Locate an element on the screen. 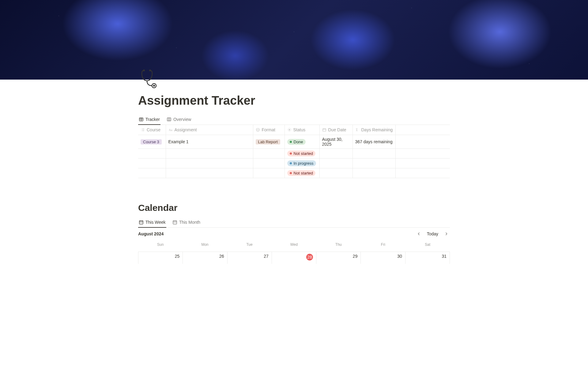 Image resolution: width=588 pixels, height=367 pixels. calendar-dayname: Sun is located at coordinates (160, 245).